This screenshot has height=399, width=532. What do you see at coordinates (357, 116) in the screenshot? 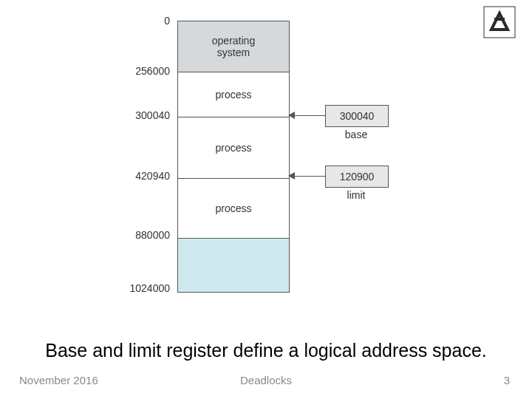
I see `base-register: 300040` at bounding box center [357, 116].